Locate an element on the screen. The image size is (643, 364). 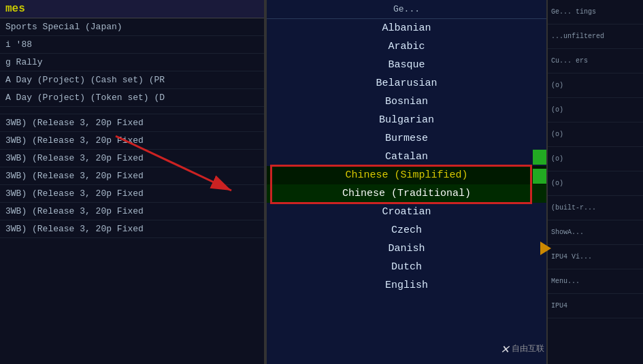
right-panel-item: Cu... ers is located at coordinates (595, 61).